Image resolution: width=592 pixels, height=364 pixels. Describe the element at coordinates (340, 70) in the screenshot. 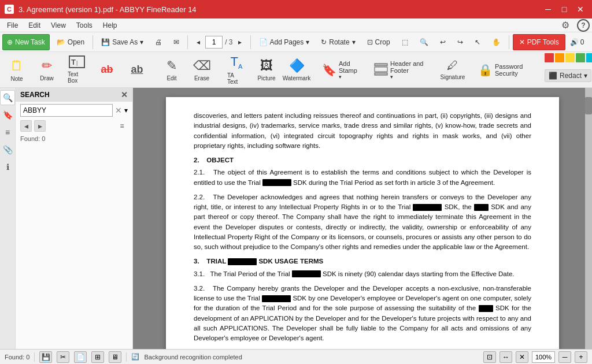

I see `add-stamp-button: 🔖 Add Stamp ▾` at that location.